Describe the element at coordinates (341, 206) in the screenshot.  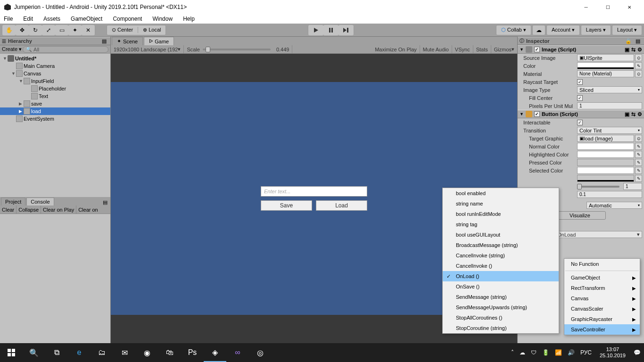
I see `game-load-button: Load` at that location.